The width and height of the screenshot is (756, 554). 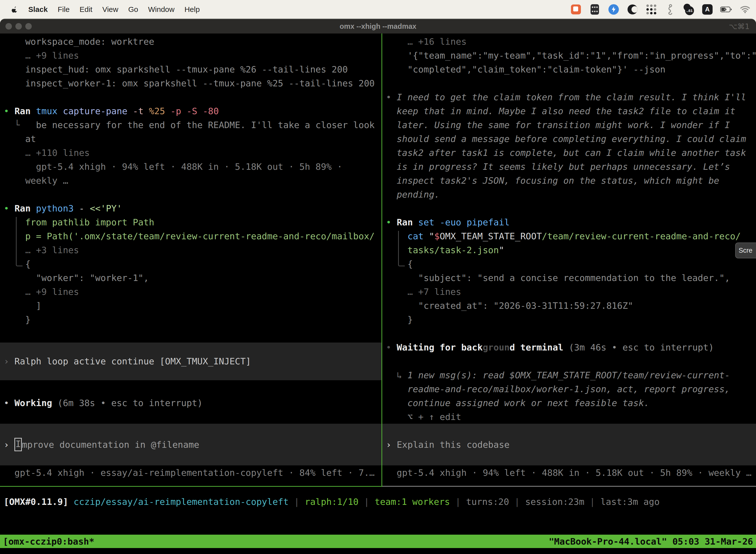 What do you see at coordinates (192, 236) in the screenshot?
I see `terminal-line: p = Path('.omx/state/team/review-current…` at bounding box center [192, 236].